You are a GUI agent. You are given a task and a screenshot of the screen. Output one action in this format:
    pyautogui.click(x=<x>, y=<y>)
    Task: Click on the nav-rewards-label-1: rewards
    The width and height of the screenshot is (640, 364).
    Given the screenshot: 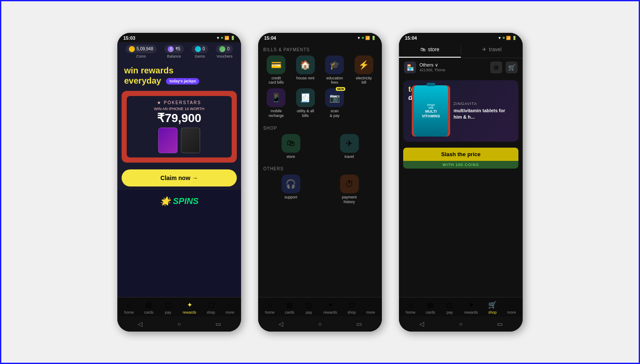 What is the action you would take?
    pyautogui.click(x=189, y=312)
    